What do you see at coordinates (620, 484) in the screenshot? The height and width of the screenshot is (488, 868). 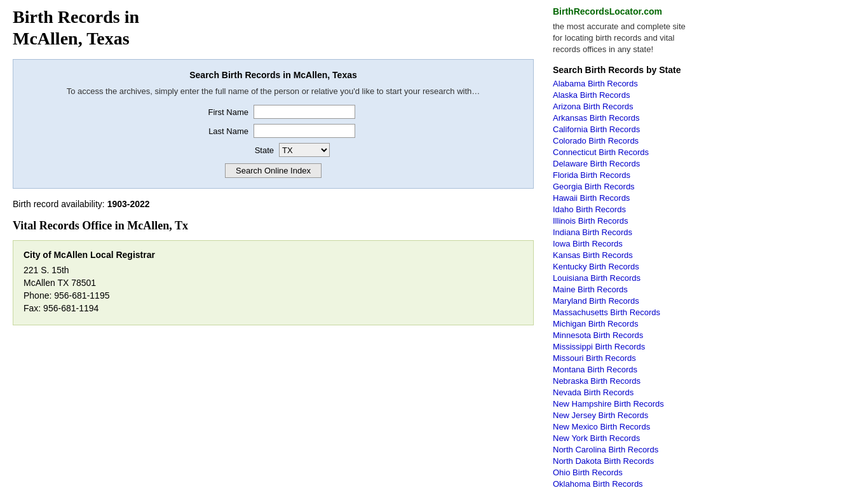 I see `list-item: Oklahoma Birth Records` at bounding box center [620, 484].